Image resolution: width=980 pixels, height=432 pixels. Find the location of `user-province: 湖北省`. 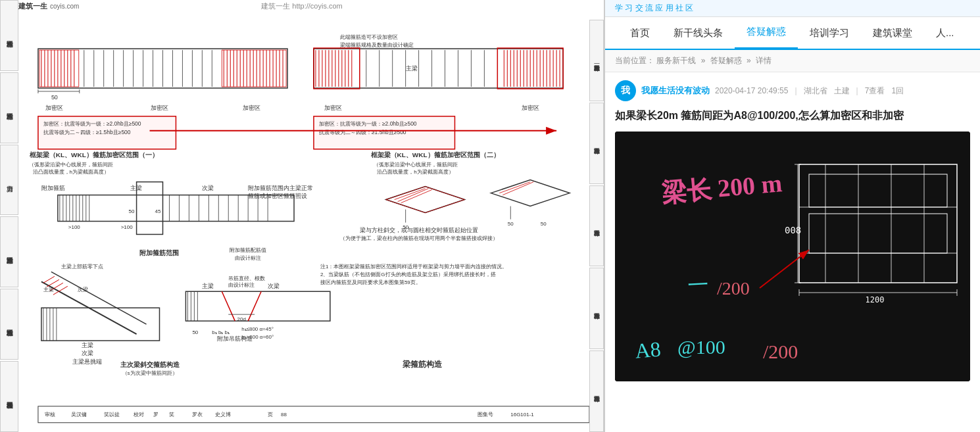

user-province: 湖北省 is located at coordinates (816, 91).